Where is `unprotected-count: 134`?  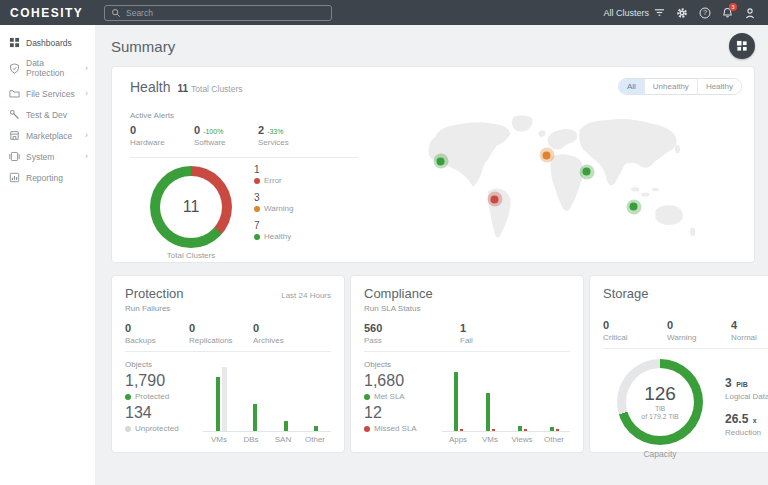 unprotected-count: 134 is located at coordinates (164, 413).